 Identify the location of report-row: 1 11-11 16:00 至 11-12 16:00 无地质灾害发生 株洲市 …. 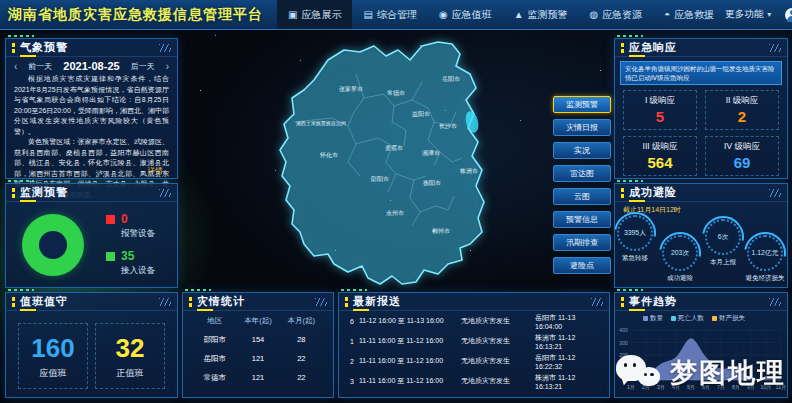
(474, 341).